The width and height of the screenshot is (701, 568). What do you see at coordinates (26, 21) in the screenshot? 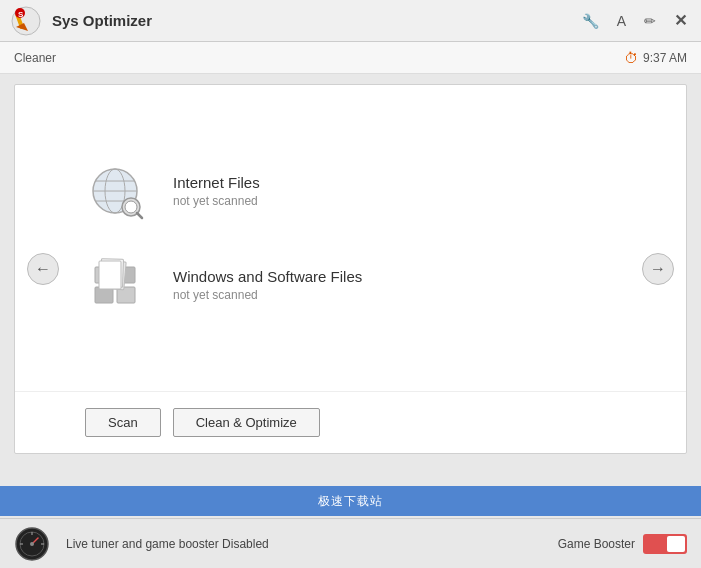
I see `app-logo: S` at bounding box center [26, 21].